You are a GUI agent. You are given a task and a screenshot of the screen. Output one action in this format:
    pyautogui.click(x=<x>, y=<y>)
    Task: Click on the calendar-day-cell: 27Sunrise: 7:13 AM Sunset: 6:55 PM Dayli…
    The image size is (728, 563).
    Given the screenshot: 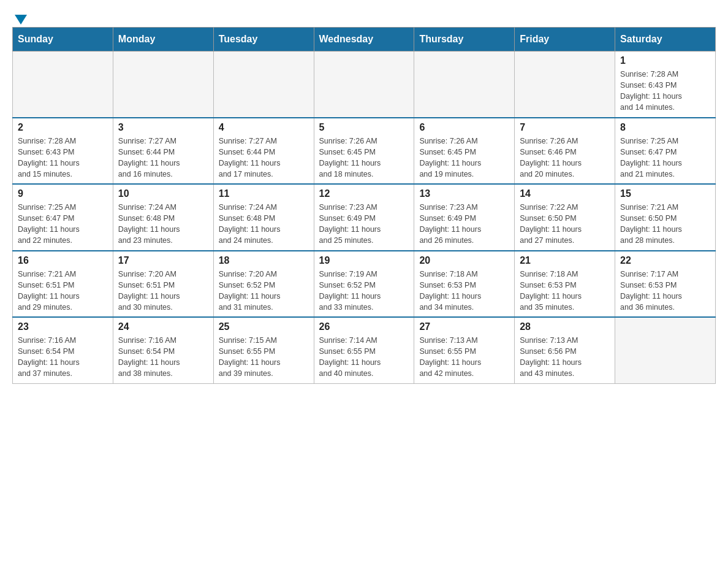 What is the action you would take?
    pyautogui.click(x=464, y=350)
    